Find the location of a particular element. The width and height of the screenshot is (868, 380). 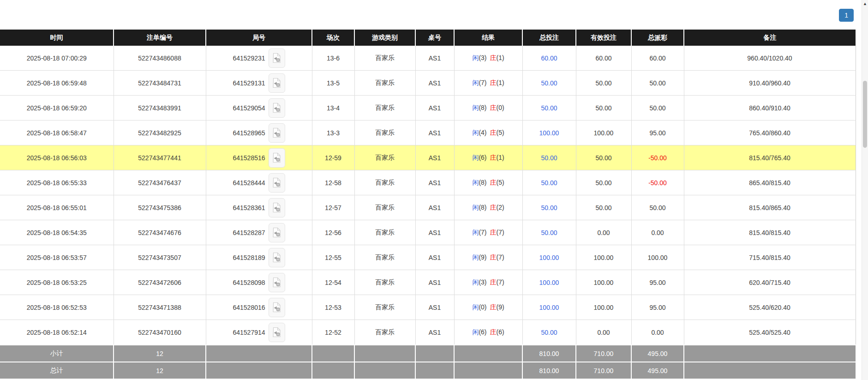

cell-time: 2025-08-18 06:59:20 is located at coordinates (57, 108).